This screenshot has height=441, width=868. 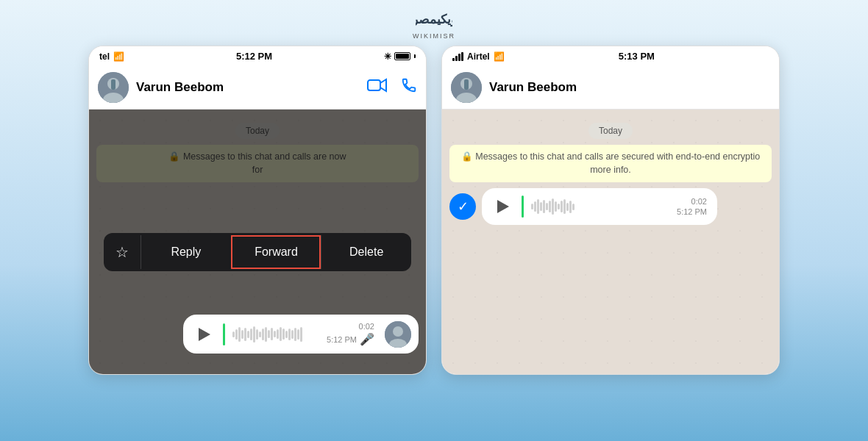 I want to click on bluetooth-icon-1: ✳, so click(x=388, y=57).